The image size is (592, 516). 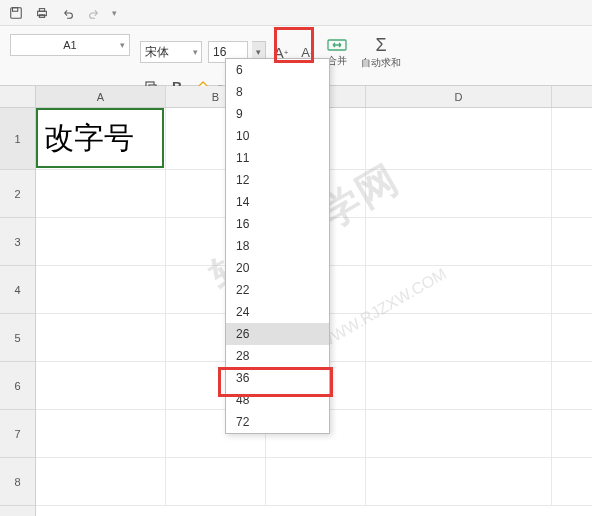 I want to click on qat-dropdown-icon: ▾, so click(x=116, y=13).